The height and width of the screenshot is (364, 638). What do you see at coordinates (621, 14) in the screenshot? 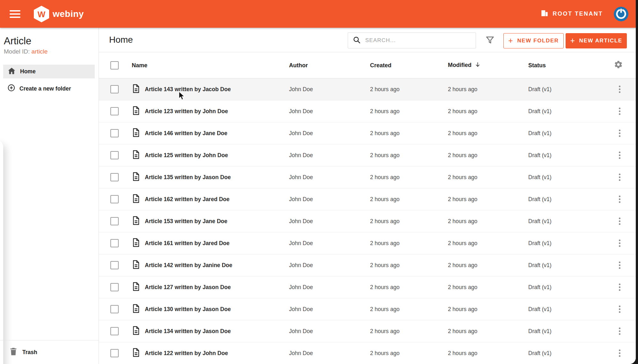
I see `gravatar-avatar` at bounding box center [621, 14].